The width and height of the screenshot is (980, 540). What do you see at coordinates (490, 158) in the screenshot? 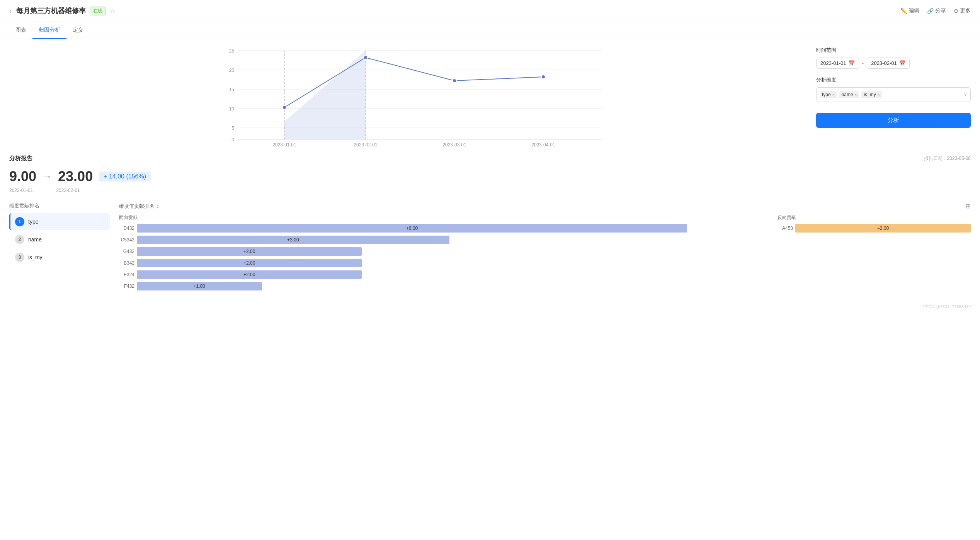
I see `report-header: 分析报告 报告日期：2023-05-08` at bounding box center [490, 158].